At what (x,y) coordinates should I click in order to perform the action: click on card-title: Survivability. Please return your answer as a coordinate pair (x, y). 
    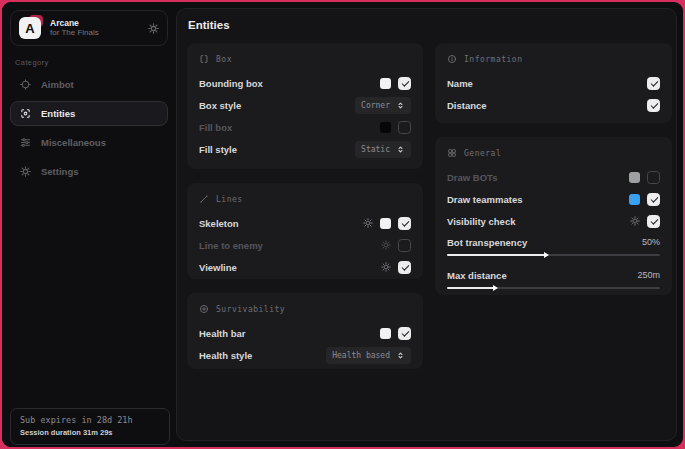
    Looking at the image, I should click on (250, 310).